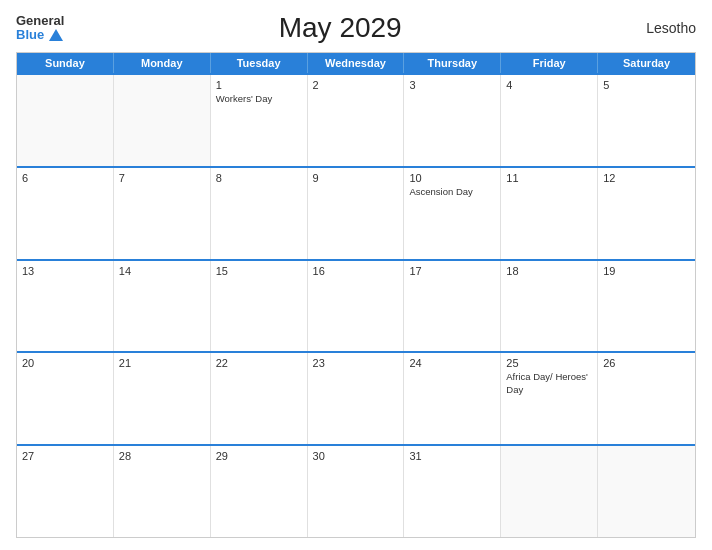 This screenshot has height=550, width=712. What do you see at coordinates (56, 35) in the screenshot?
I see `logo-triangle-icon` at bounding box center [56, 35].